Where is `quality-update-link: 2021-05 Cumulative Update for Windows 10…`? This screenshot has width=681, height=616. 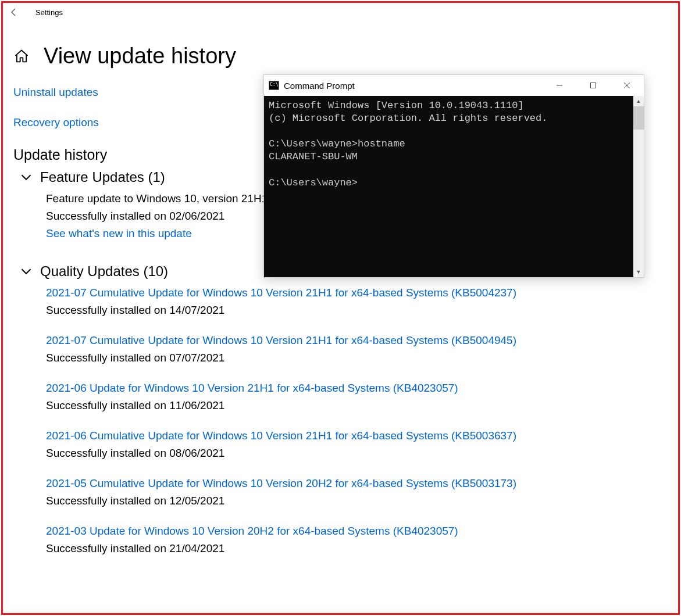 quality-update-link: 2021-05 Cumulative Update for Windows 10… is located at coordinates (362, 484).